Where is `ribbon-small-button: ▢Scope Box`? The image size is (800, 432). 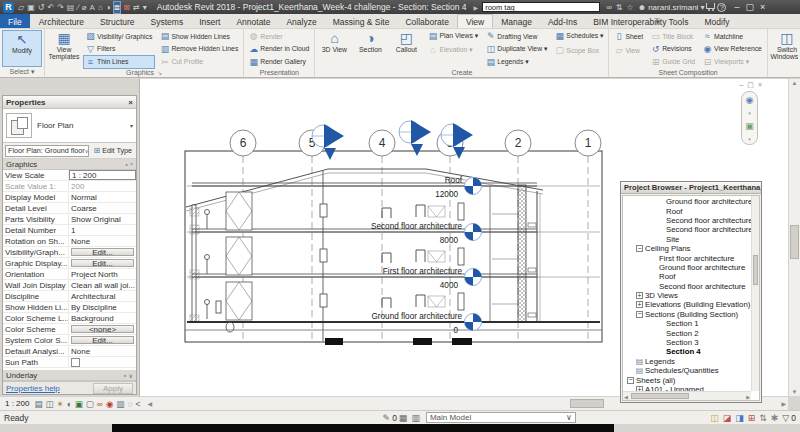 ribbon-small-button: ▢Scope Box is located at coordinates (579, 50).